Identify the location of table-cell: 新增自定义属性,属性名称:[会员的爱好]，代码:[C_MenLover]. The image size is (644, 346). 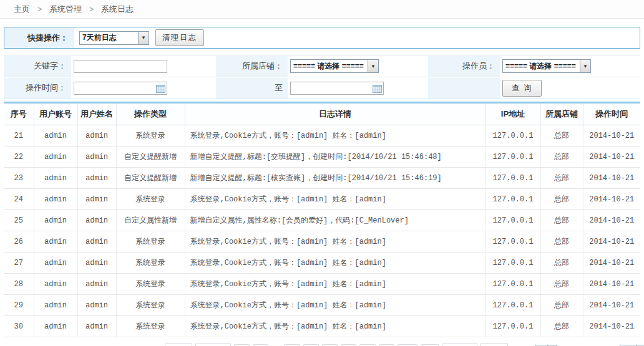
(335, 221).